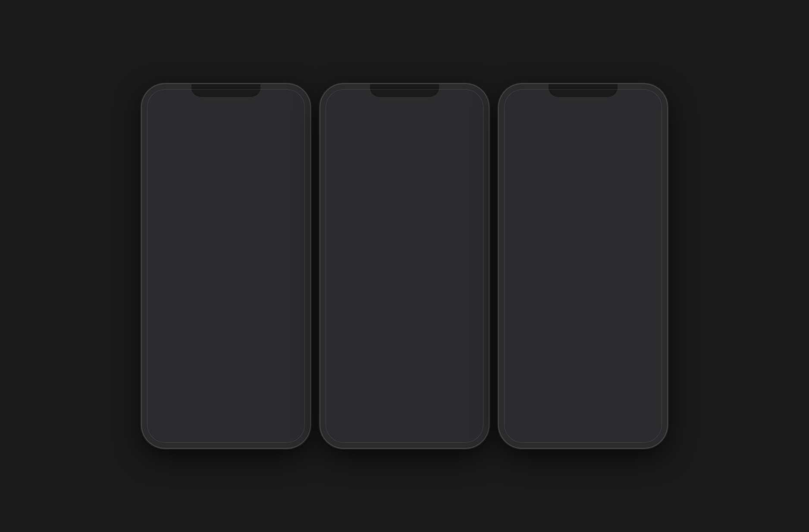  What do you see at coordinates (421, 422) in the screenshot?
I see `dock-safari-2: 🧭` at bounding box center [421, 422].